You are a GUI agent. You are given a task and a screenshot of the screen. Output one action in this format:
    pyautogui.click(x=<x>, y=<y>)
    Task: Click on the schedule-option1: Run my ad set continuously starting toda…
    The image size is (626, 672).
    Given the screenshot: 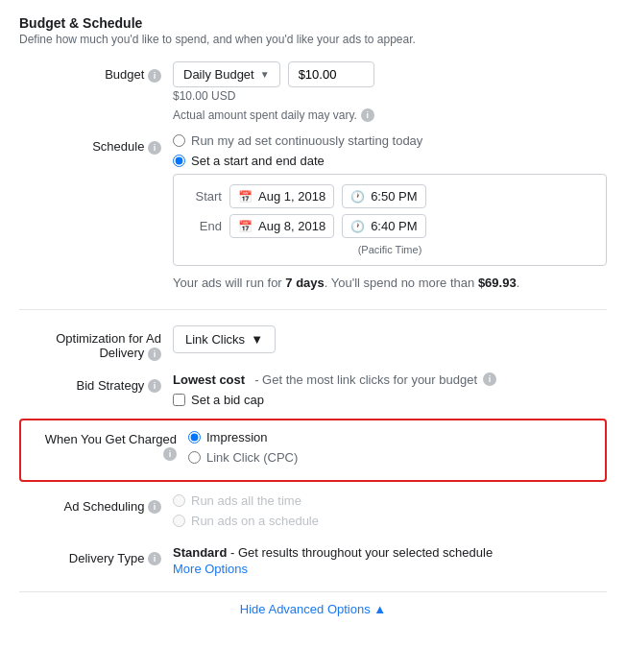 What is the action you would take?
    pyautogui.click(x=390, y=140)
    